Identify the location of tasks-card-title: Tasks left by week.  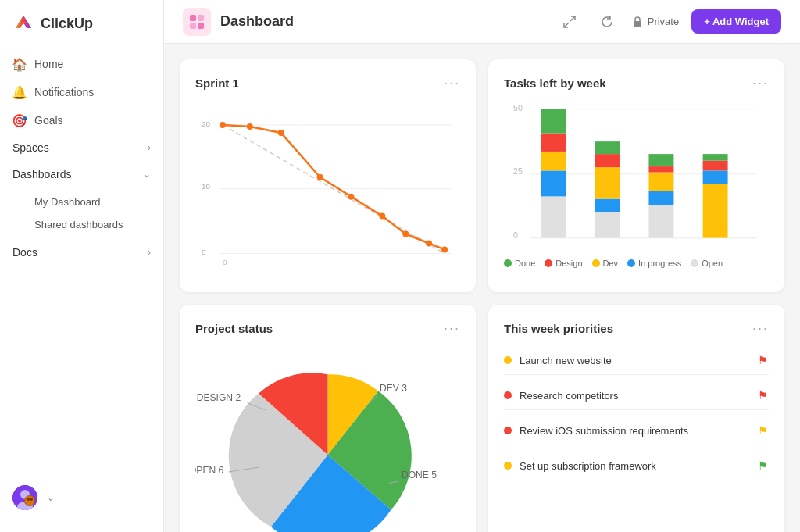
(555, 83).